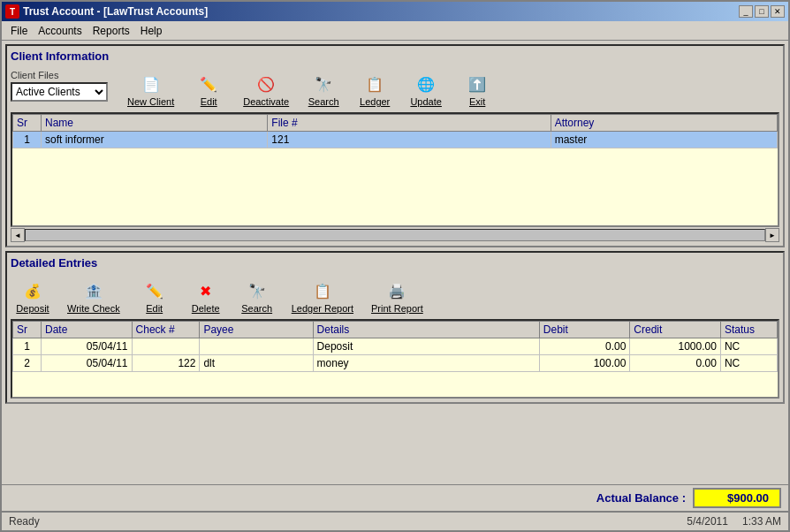  Describe the element at coordinates (664, 124) in the screenshot. I see `client-col-attorney: Attorney` at that location.